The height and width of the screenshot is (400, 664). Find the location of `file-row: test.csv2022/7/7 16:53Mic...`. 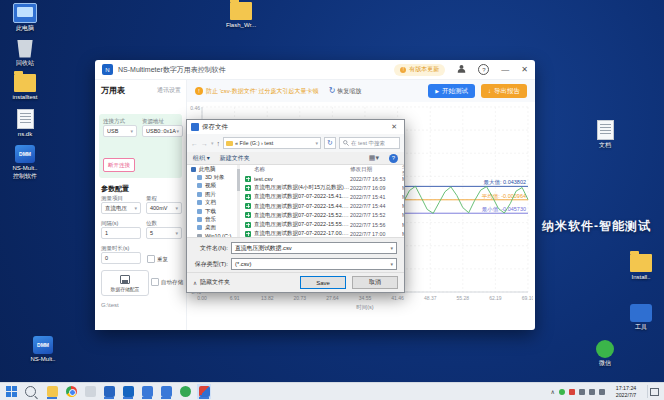

file-row: test.csv2022/7/7 16:53Mic... is located at coordinates (322, 178).